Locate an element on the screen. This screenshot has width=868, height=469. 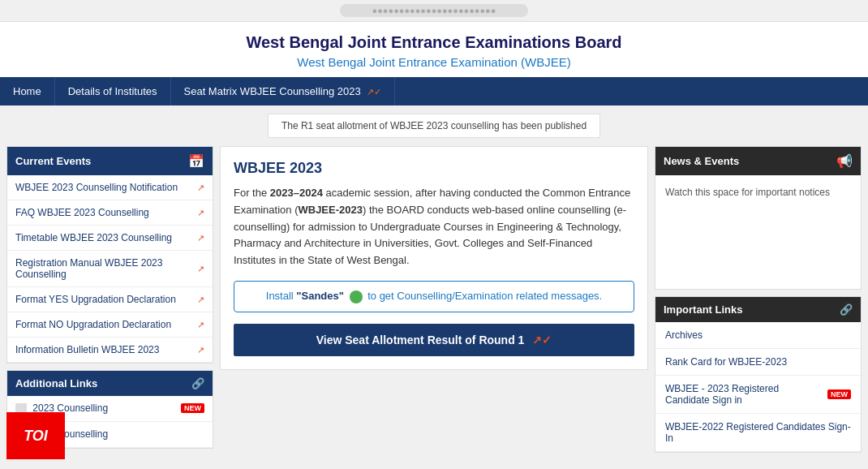
nav-seat-matrix: Seat Matrix WBJEE Counselling 2023 ↗✓ is located at coordinates (284, 91).